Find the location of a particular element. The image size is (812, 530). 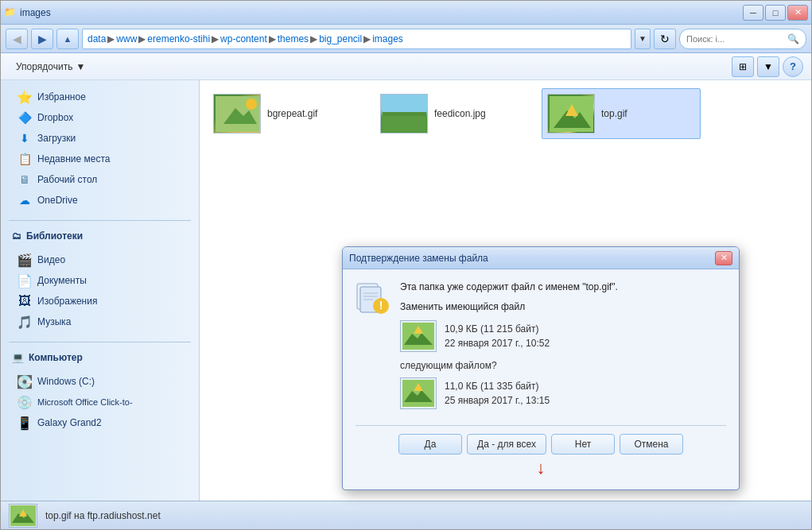

dialog-warning-icon: ! is located at coordinates (373, 298).